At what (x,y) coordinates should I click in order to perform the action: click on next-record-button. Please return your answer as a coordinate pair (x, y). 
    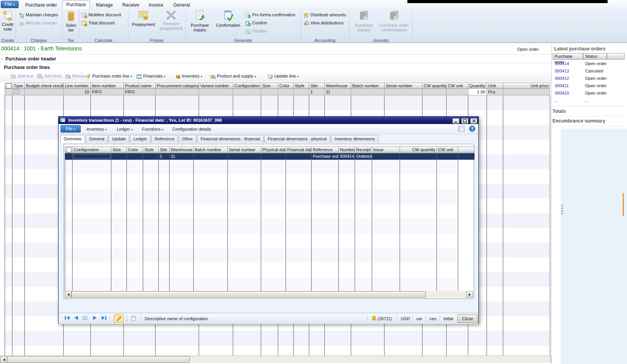
    Looking at the image, I should click on (95, 319).